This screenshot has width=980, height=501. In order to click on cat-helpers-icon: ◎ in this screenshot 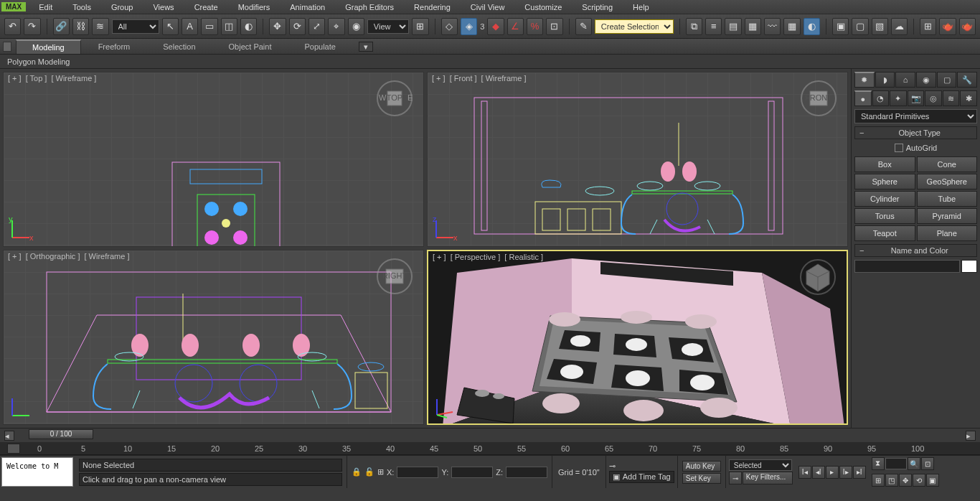, I will do `click(933, 98)`.